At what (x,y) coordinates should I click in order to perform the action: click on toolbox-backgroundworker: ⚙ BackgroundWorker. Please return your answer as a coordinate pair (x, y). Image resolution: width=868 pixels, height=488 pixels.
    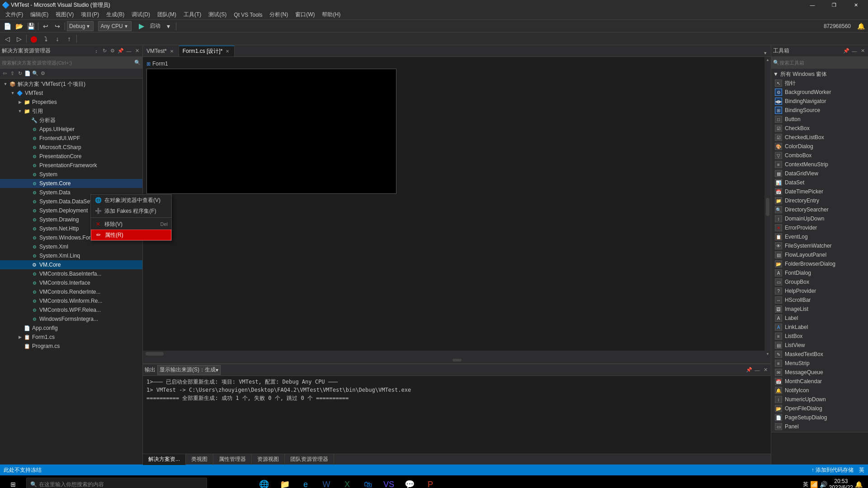
    Looking at the image, I should click on (820, 92).